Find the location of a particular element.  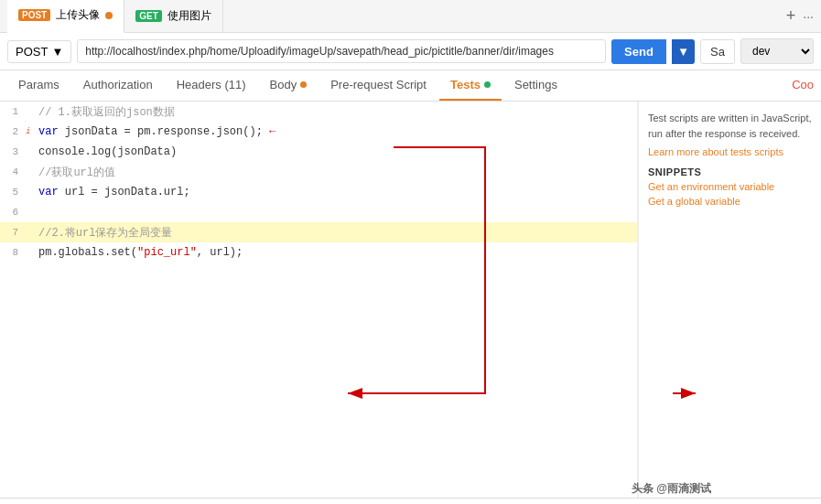

code-line-7: 7 //2.将url保存为全局变量 is located at coordinates (319, 232).